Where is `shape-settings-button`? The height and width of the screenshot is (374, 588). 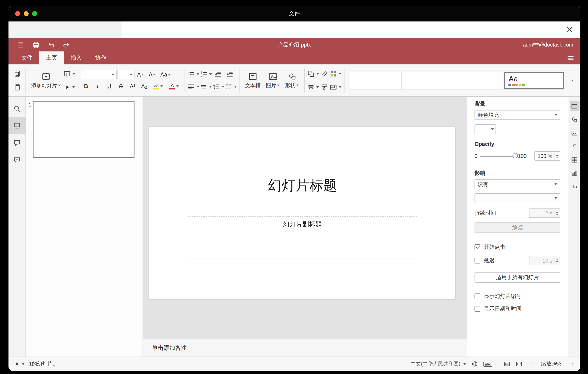 shape-settings-button is located at coordinates (574, 120).